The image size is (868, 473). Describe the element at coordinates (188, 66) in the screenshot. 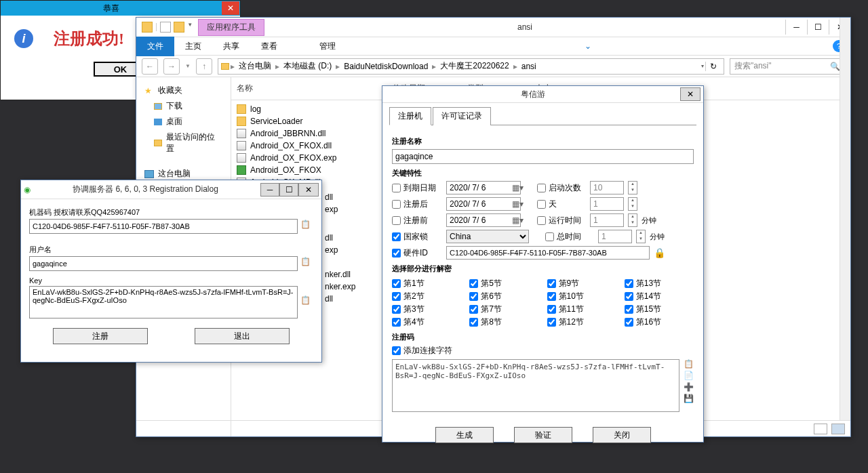

I see `history-dropdown-icon: ▼` at that location.